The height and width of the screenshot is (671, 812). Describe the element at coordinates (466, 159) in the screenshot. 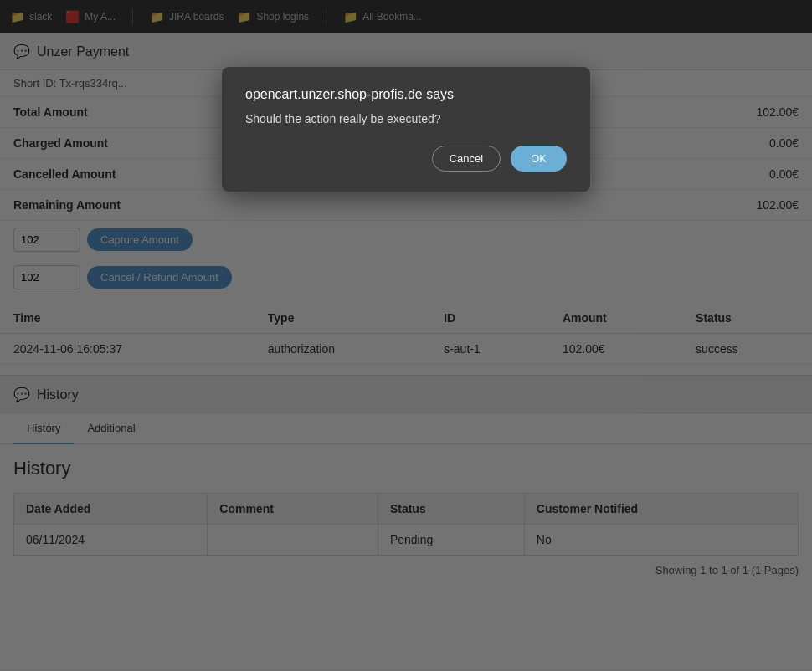

I see `dialog-cancel-button: Cancel` at that location.